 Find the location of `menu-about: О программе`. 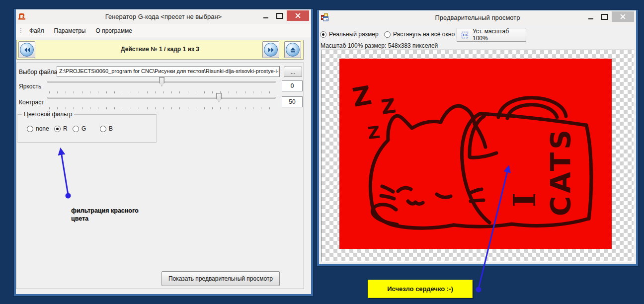

menu-about: О программе is located at coordinates (113, 31).